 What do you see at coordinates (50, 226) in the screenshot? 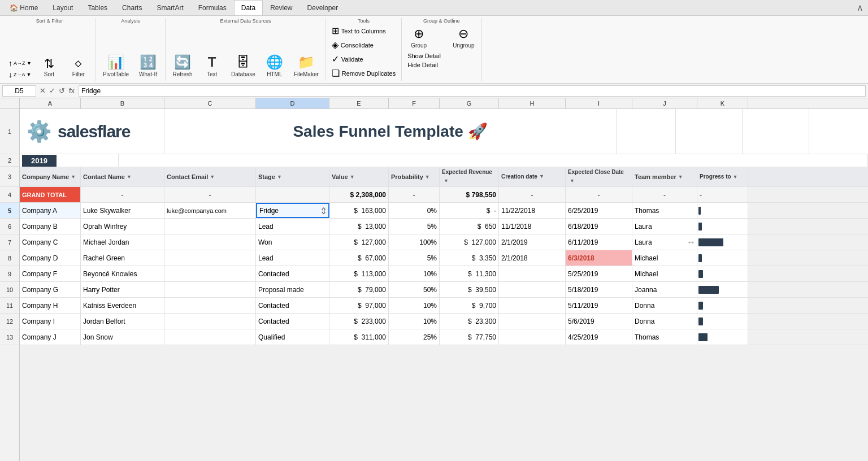
I see `cell-company: Company B` at bounding box center [50, 226].